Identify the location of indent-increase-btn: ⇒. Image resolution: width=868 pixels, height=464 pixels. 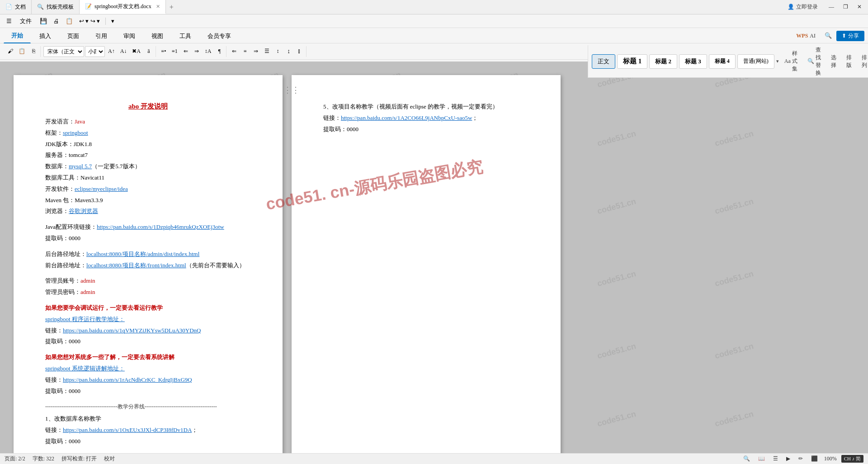
(197, 52).